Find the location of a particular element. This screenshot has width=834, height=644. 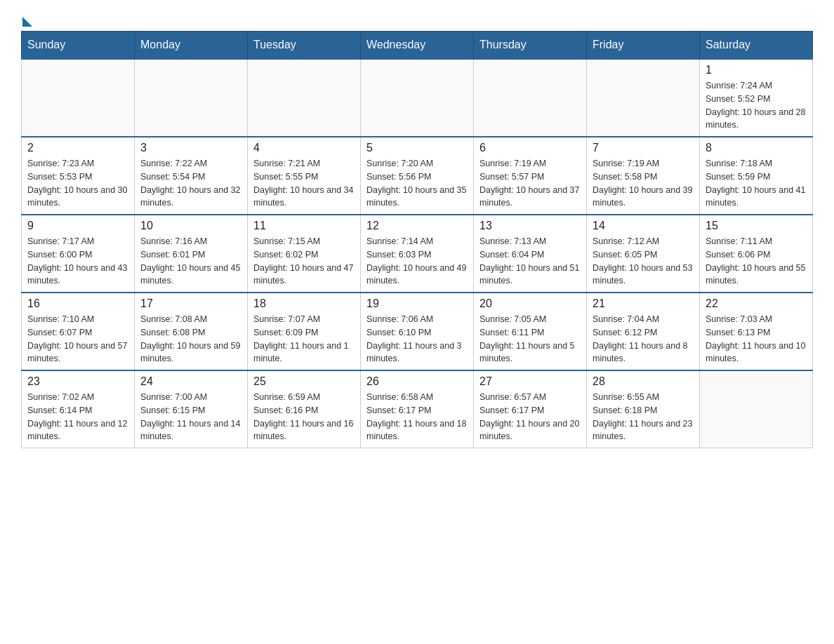

day-sun-info: Sunrise: 6:57 AM Sunset: 6:17 PM Dayligh… is located at coordinates (530, 417).